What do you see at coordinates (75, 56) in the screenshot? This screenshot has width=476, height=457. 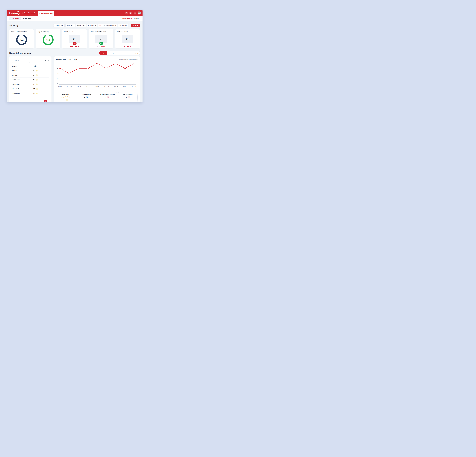 I see `app-window: brandzone $ Price & Promotion` at bounding box center [75, 56].